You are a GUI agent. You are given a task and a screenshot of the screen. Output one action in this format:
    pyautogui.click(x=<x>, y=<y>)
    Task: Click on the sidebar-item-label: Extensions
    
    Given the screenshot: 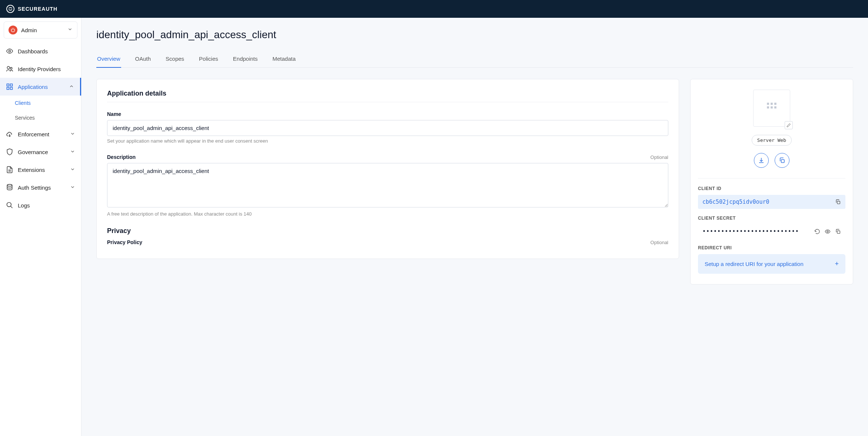 What is the action you would take?
    pyautogui.click(x=41, y=170)
    